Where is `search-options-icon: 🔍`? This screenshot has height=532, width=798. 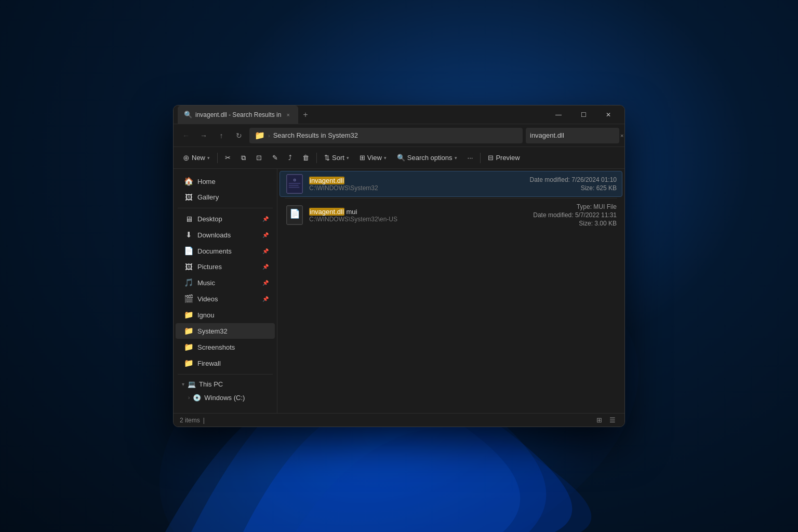
search-options-icon: 🔍 is located at coordinates (401, 158).